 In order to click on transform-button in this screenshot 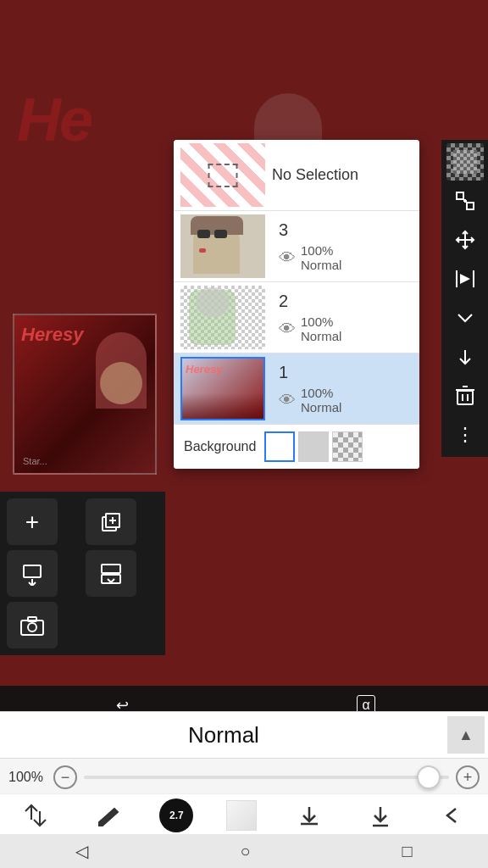, I will do `click(465, 201)`.